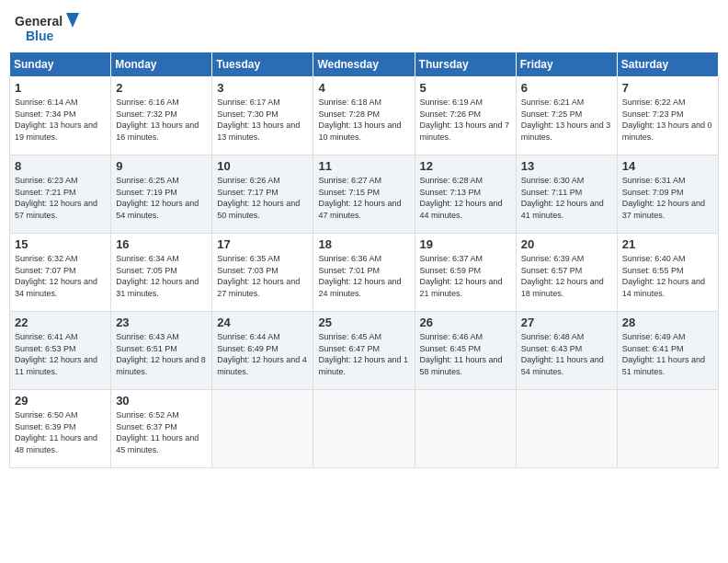  What do you see at coordinates (364, 28) in the screenshot?
I see `page-header: GeneralBlue` at bounding box center [364, 28].